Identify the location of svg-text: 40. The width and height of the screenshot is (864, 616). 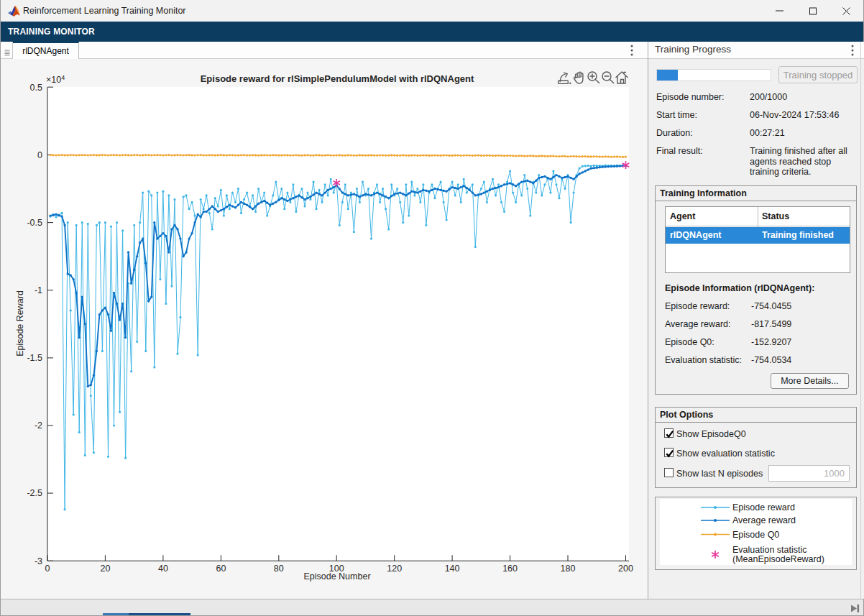
(163, 569).